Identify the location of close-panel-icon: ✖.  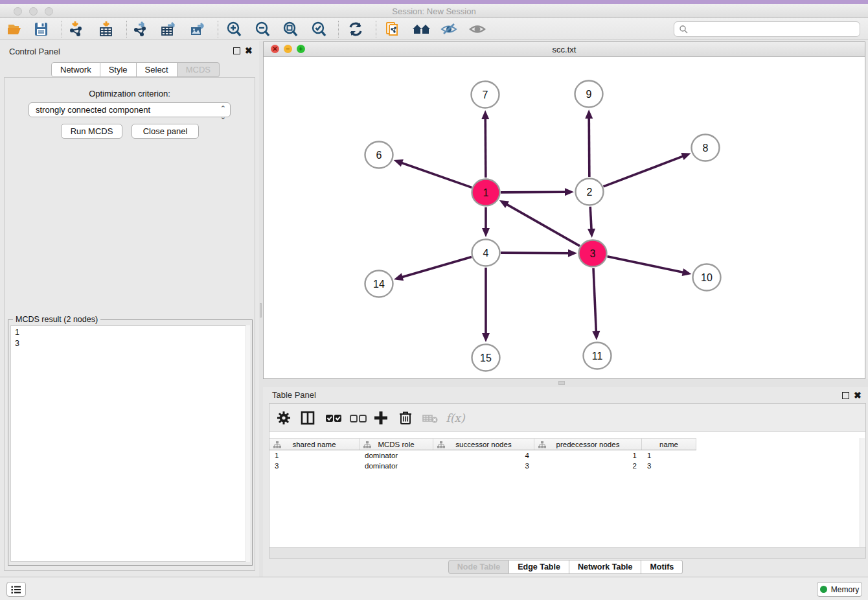
(249, 51).